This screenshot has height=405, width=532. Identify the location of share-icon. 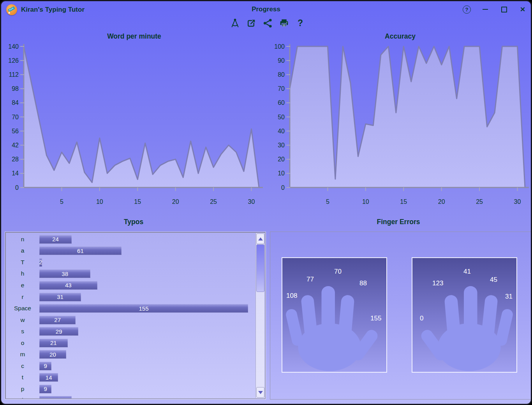
(268, 23).